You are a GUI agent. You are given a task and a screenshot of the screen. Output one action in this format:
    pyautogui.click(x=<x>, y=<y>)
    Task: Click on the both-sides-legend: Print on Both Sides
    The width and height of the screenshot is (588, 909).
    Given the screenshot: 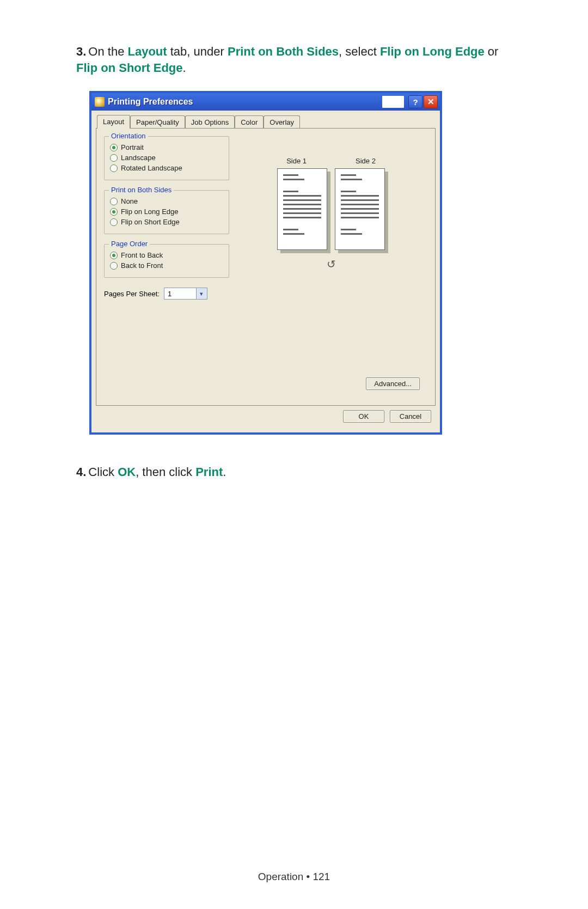 What is the action you would take?
    pyautogui.click(x=142, y=190)
    